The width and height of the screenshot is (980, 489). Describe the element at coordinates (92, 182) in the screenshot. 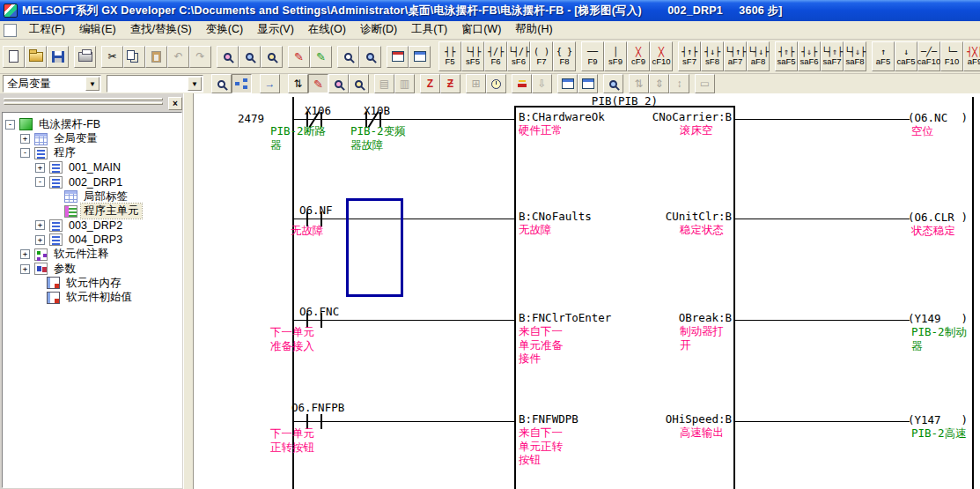

I see `tree-item-002-drp1: - 002_DRP1` at that location.